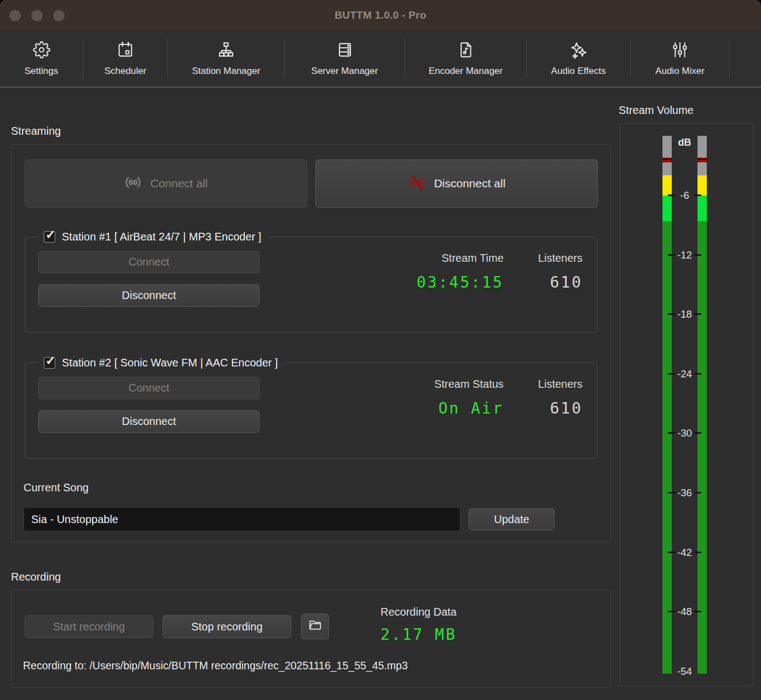  I want to click on toolbar-label: Scheduler, so click(126, 71).